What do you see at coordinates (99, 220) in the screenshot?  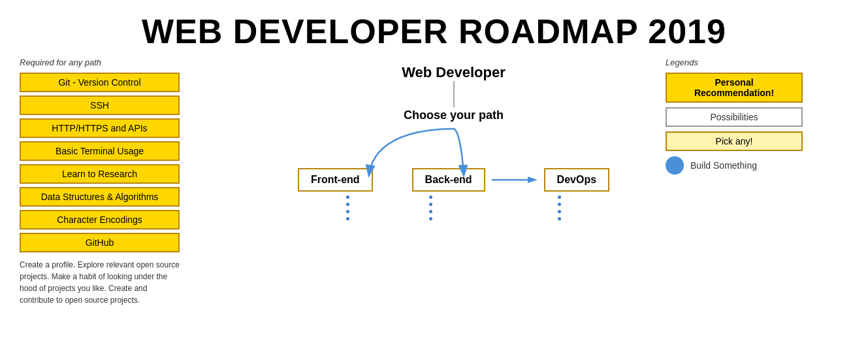 I see `list-item: Character Encodings` at bounding box center [99, 220].